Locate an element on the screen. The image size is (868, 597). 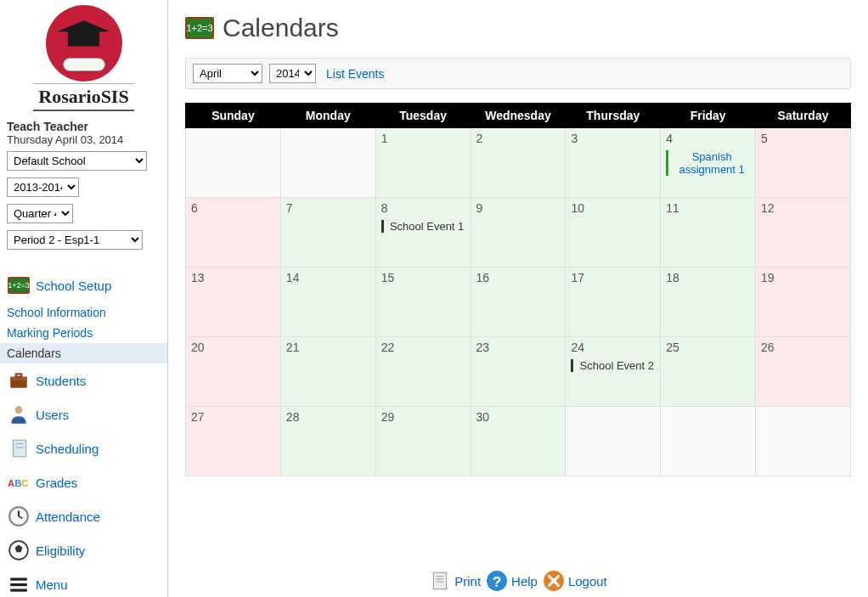
calendar-cell: 2 is located at coordinates (518, 163).